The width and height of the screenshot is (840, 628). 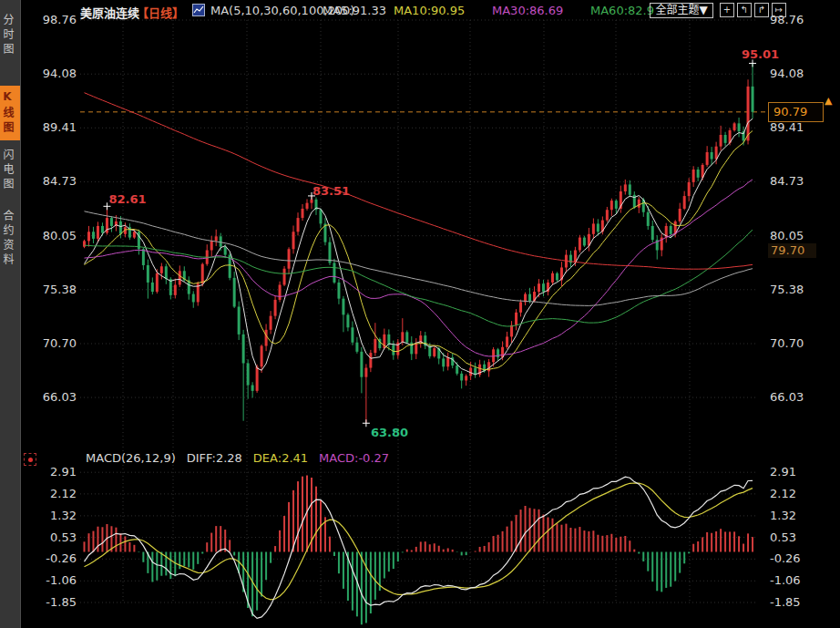 What do you see at coordinates (354, 11) in the screenshot?
I see `ma5-value: MA5:91.33` at bounding box center [354, 11].